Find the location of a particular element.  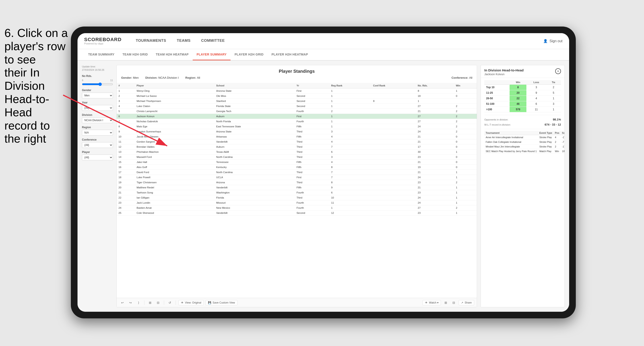

table-row: 14 Maxwell Ford North Carolina Third 3 2… is located at coordinates (297, 157).